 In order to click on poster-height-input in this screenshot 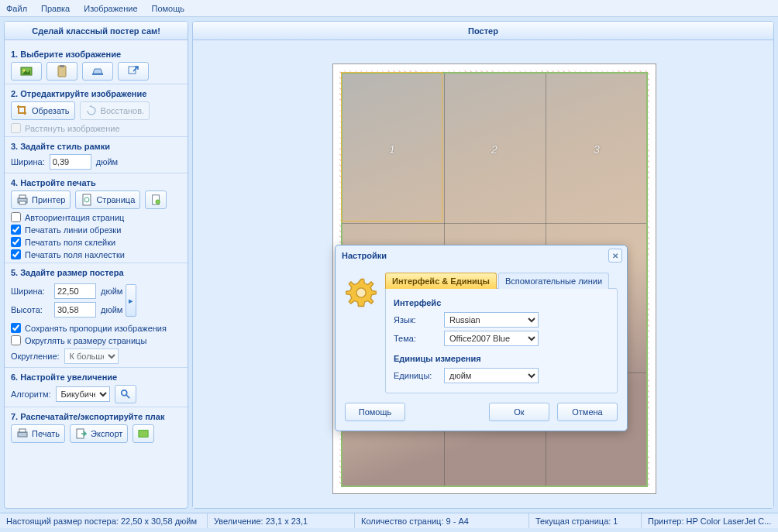, I will do `click(75, 310)`.